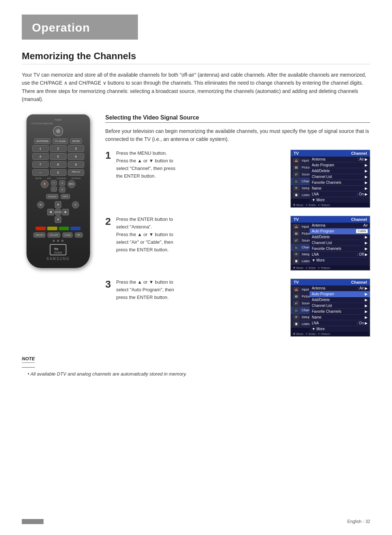 The width and height of the screenshot is (392, 535). What do you see at coordinates (300, 174) in the screenshot?
I see `menu-sound-row: 🔊 Sound` at bounding box center [300, 174].